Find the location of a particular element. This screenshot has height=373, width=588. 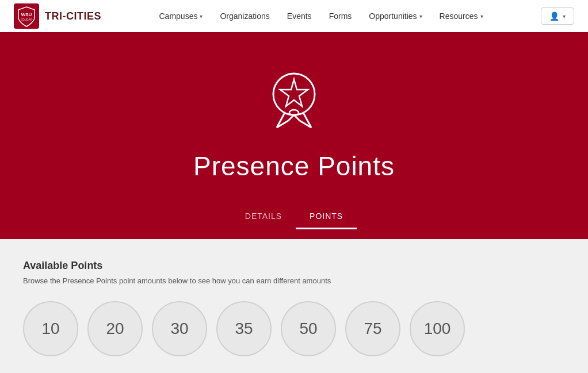

nav-link-campuses: Campuses ▾ is located at coordinates (181, 16).